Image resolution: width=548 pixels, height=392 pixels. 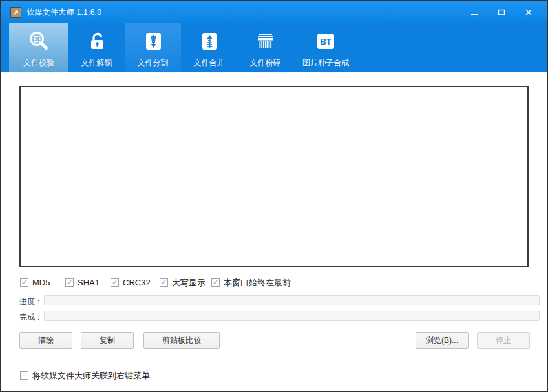 I want to click on tab-label: 文件合并, so click(x=209, y=63).